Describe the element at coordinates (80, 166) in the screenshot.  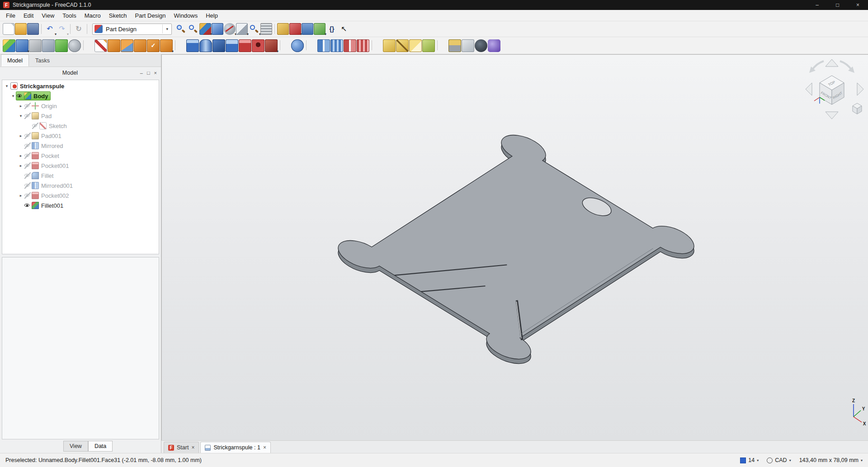
I see `tree-item: ▸ Pocket001` at that location.